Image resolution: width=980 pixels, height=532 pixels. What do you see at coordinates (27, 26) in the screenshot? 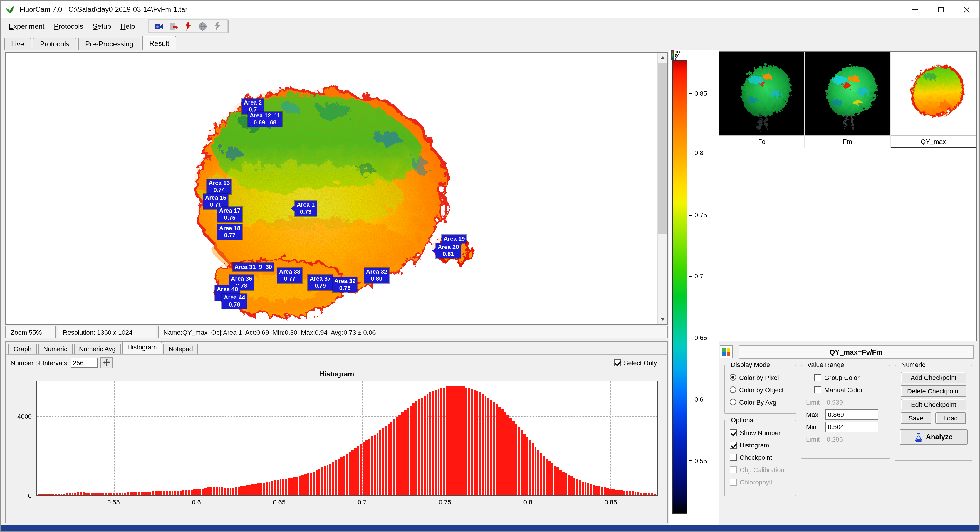
I see `menu-experiment: Experiment` at bounding box center [27, 26].